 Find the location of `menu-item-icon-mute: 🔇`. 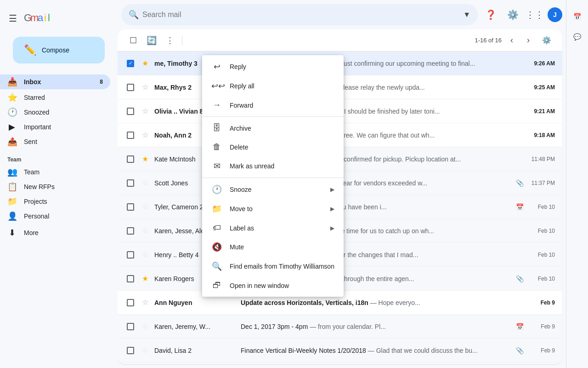

menu-item-icon-mute: 🔇 is located at coordinates (217, 247).